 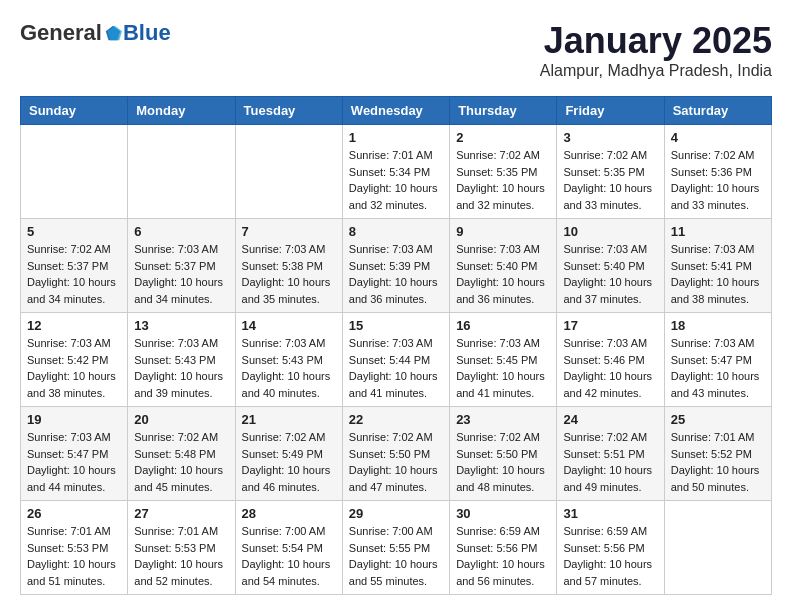 What do you see at coordinates (182, 266) in the screenshot?
I see `calendar-cell: 6Sunrise: 7:03 AM Sunset: 5:37 PM Daylig…` at bounding box center [182, 266].